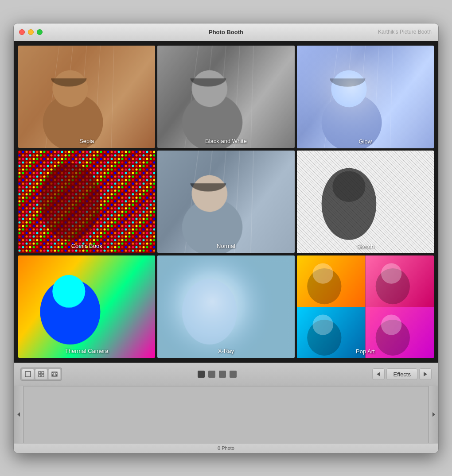 Image resolution: width=452 pixels, height=476 pixels. Describe the element at coordinates (55, 374) in the screenshot. I see `film-view-icon` at that location.